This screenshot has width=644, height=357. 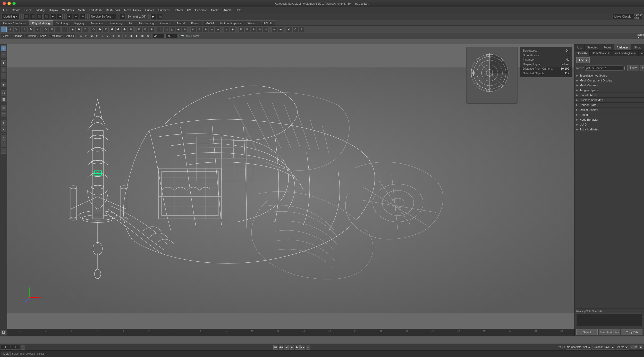 I want to click on weld-btn: ⊕, so click(x=185, y=29).